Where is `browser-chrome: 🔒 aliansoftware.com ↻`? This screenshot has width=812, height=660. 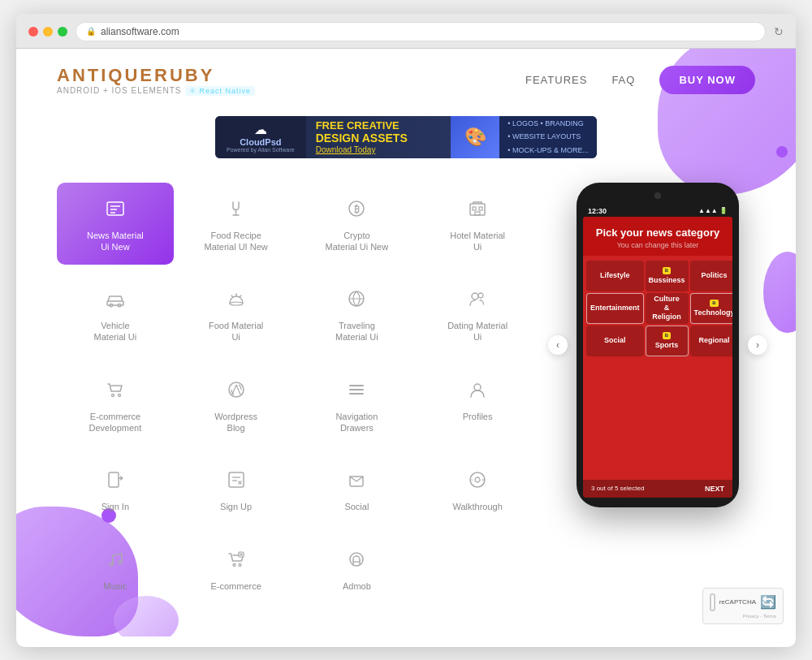
browser-chrome: 🔒 aliansoftware.com ↻ is located at coordinates (406, 31).